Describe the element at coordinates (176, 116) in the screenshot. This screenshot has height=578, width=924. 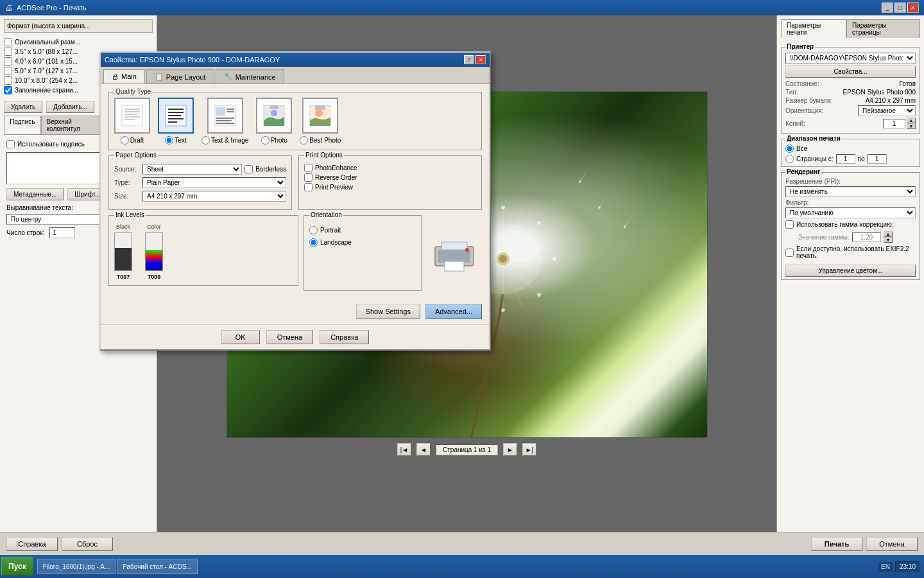
I see `text-icon-box` at that location.